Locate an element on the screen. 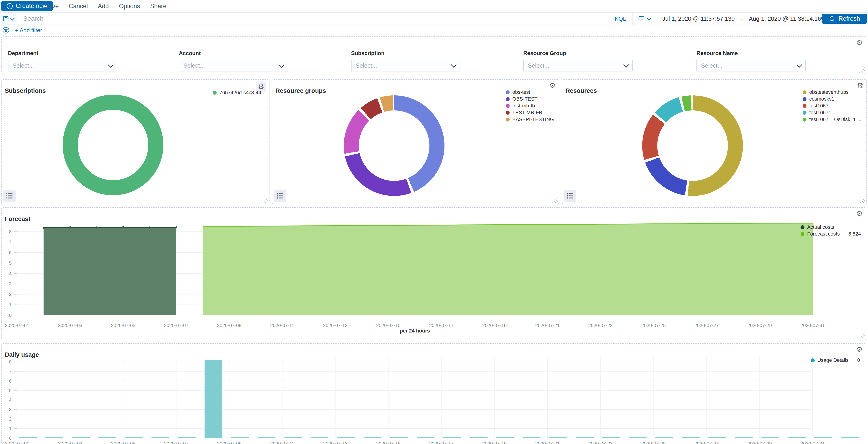 The height and width of the screenshot is (444, 868). control-account: Account Select... is located at coordinates (234, 61).